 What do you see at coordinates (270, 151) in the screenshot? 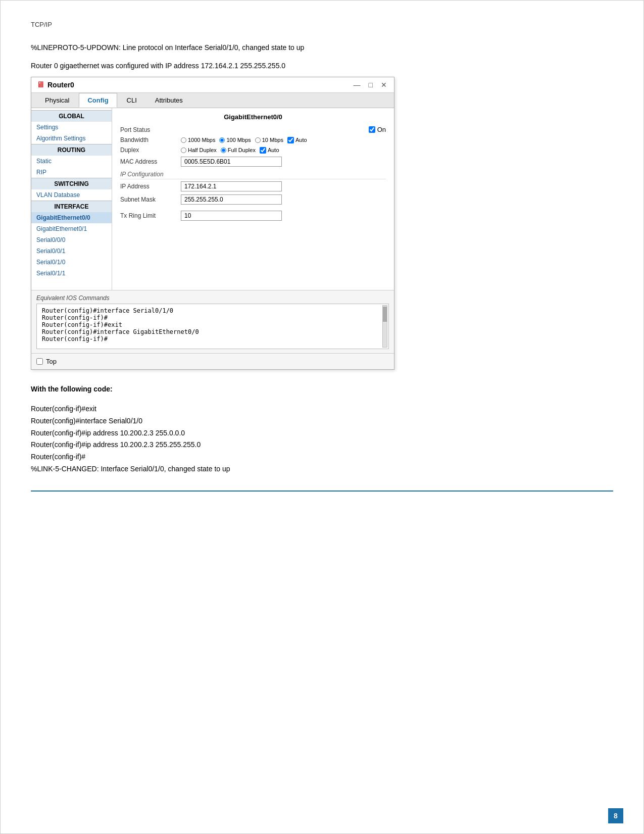
I see `duplex-auto: Auto` at bounding box center [270, 151].